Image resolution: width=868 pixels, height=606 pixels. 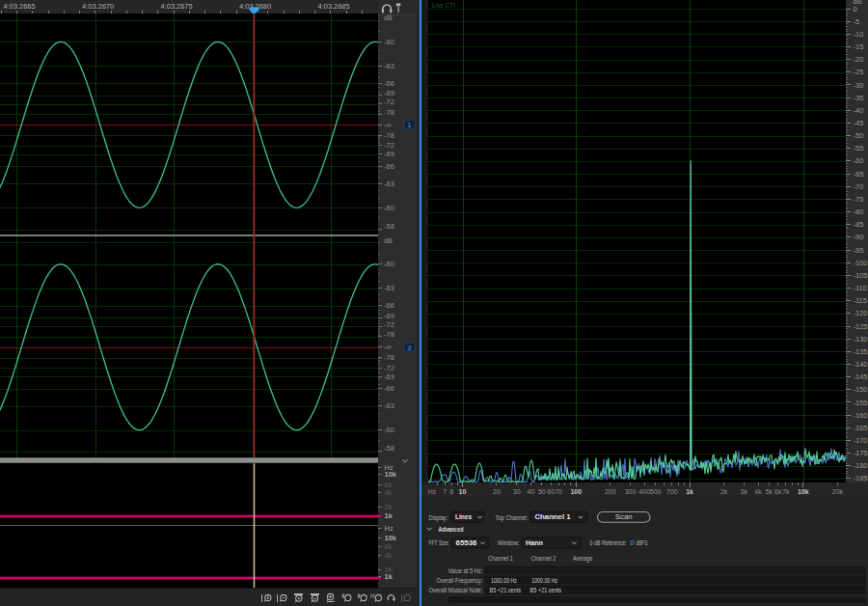 What do you see at coordinates (98, 6) in the screenshot?
I see `svg-text: 4:03.2670` at bounding box center [98, 6].